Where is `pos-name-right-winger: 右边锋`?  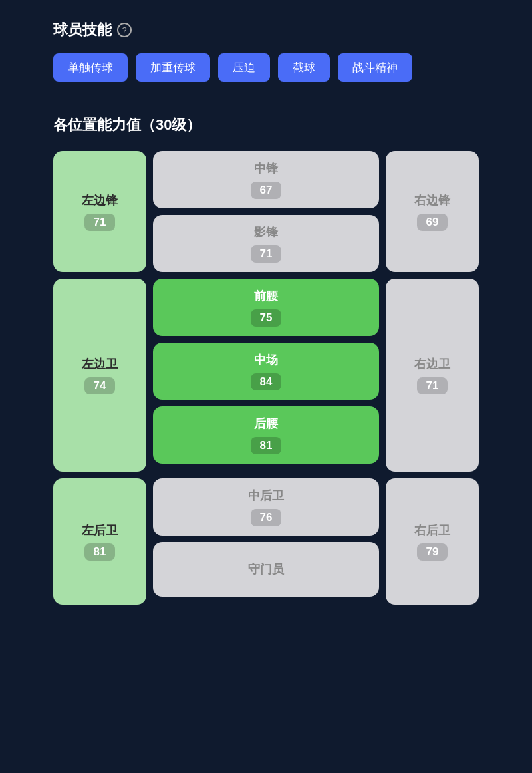 pos-name-right-winger: 右边锋 is located at coordinates (432, 200).